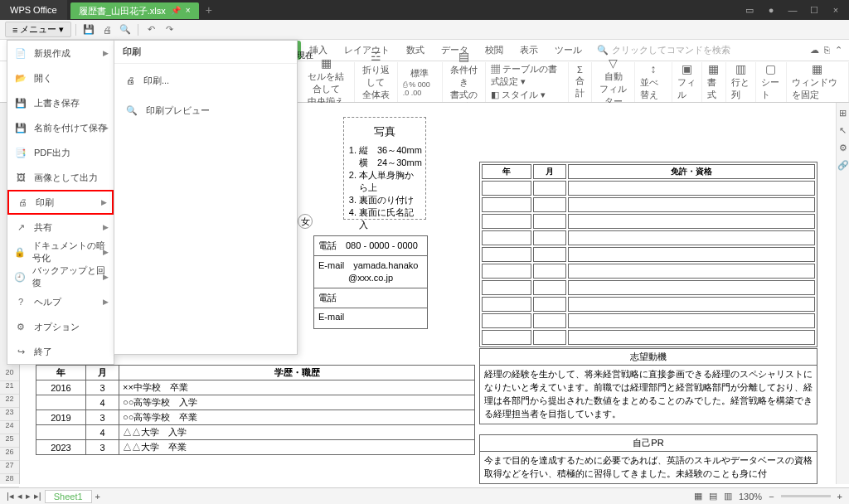  I want to click on menu-item: ↪終了, so click(61, 351).